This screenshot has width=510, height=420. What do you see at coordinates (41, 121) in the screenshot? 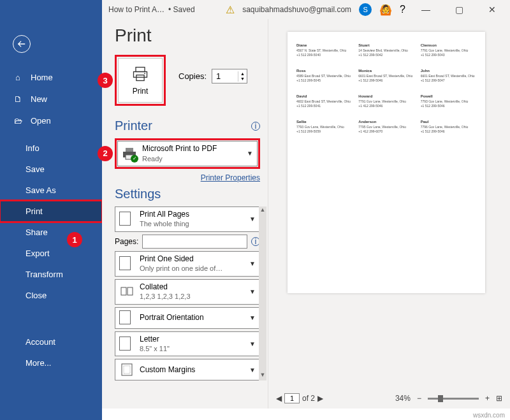
I see `nav-open-label: Open` at bounding box center [41, 121].